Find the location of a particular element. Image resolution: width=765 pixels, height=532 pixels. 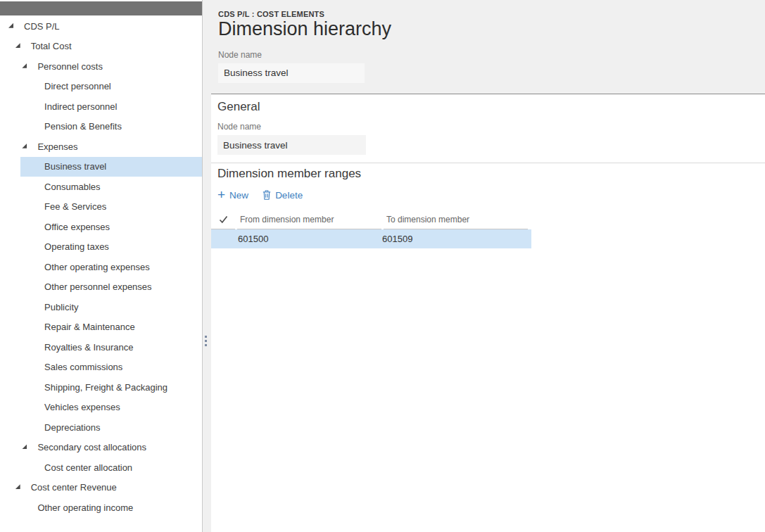

delete-button-label: Delete is located at coordinates (289, 196).